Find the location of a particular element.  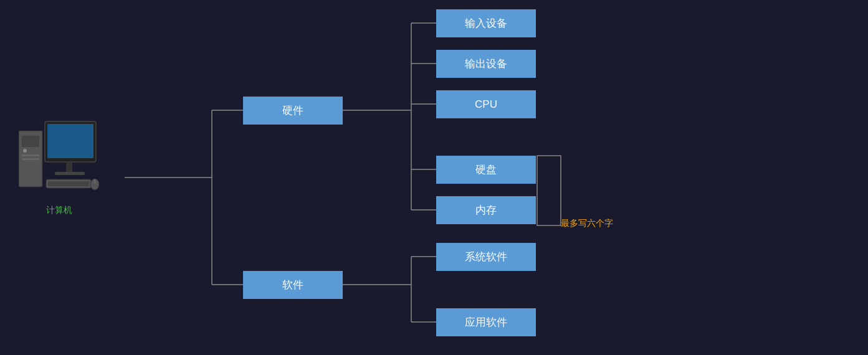

appsw-box: 应用软件 is located at coordinates (486, 323).